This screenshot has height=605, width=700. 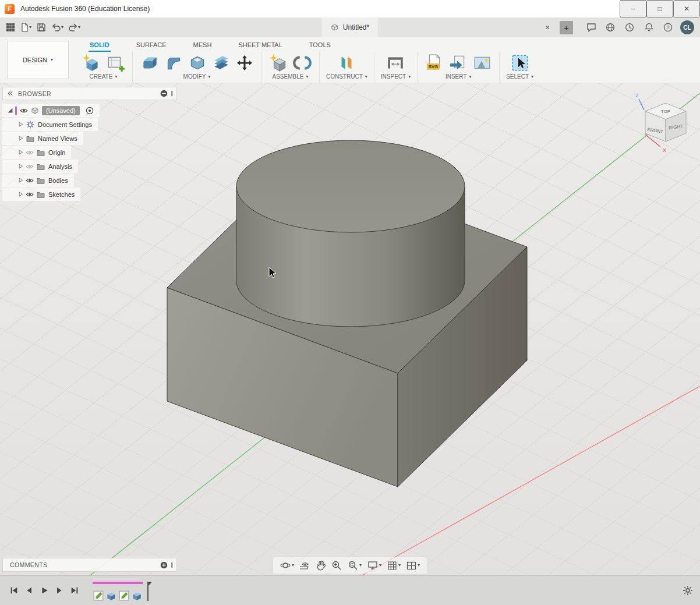 What do you see at coordinates (458, 63) in the screenshot?
I see `insert-derive-button` at bounding box center [458, 63].